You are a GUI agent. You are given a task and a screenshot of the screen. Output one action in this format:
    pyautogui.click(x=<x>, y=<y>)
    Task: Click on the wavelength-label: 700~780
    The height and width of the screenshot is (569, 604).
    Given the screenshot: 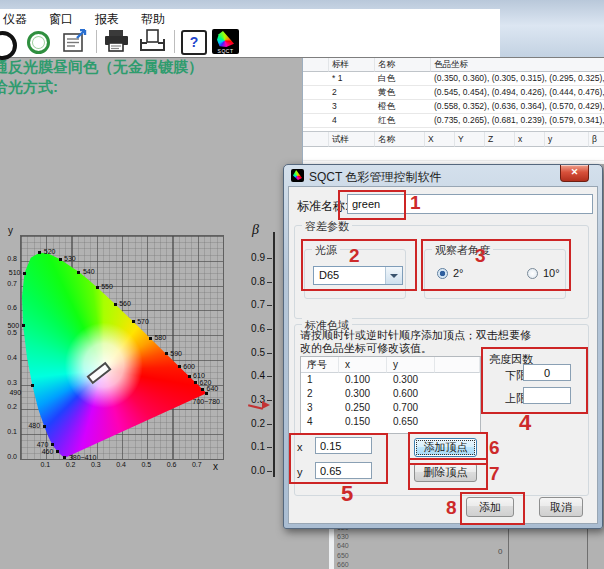 What is the action you would take?
    pyautogui.click(x=206, y=402)
    